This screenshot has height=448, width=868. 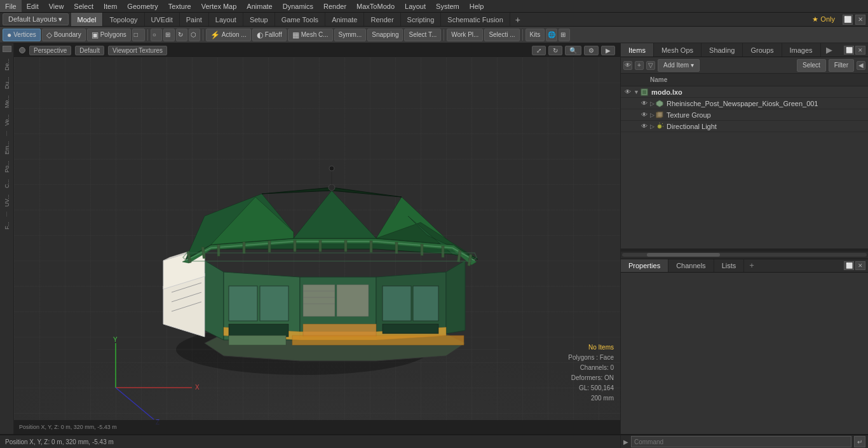 I want to click on sidebar-label-f: F..., so click(x=7, y=226).